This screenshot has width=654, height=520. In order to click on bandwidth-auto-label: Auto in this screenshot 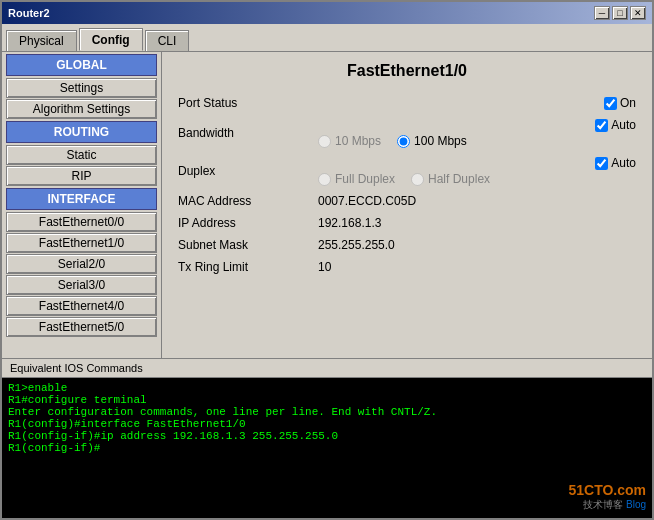, I will do `click(624, 125)`.